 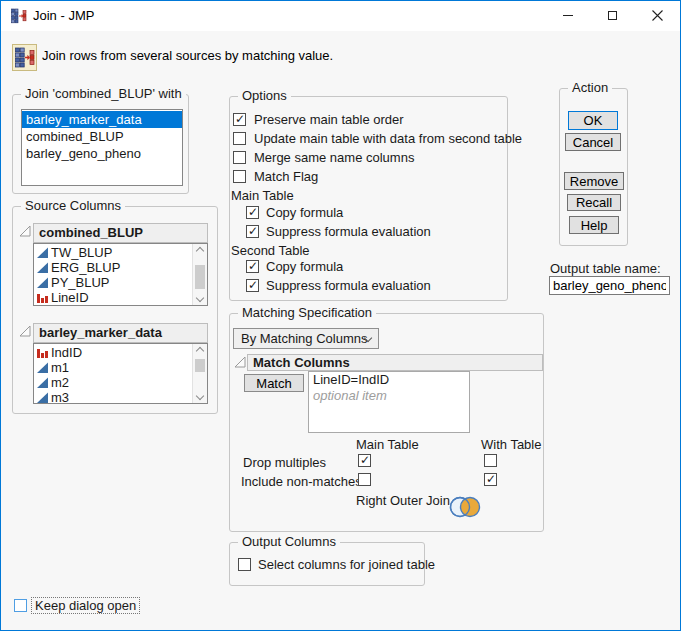 I want to click on list-item: barley_geno_pheno, so click(x=102, y=154).